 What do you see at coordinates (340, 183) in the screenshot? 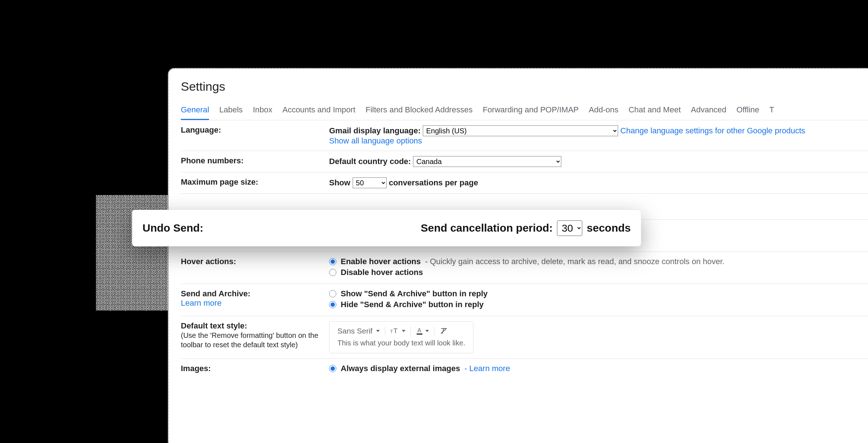
I see `page-size-pre: Show` at bounding box center [340, 183].